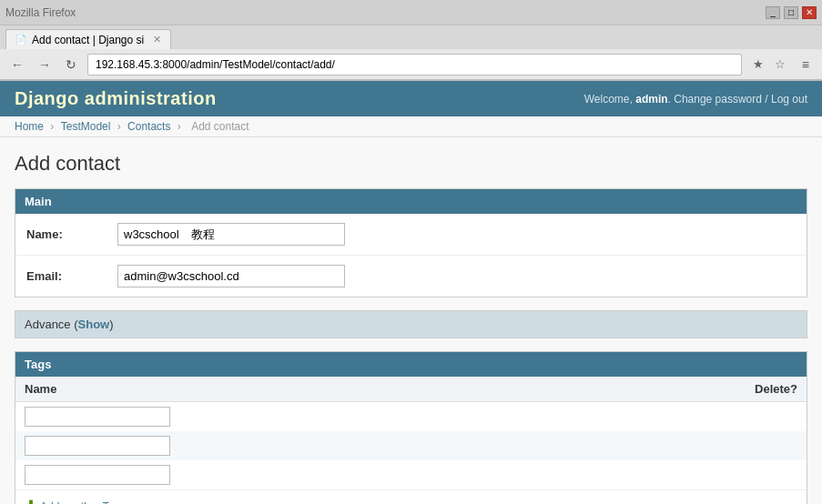 The width and height of the screenshot is (822, 504). Describe the element at coordinates (31, 500) in the screenshot. I see `add-icon: ✚` at that location.